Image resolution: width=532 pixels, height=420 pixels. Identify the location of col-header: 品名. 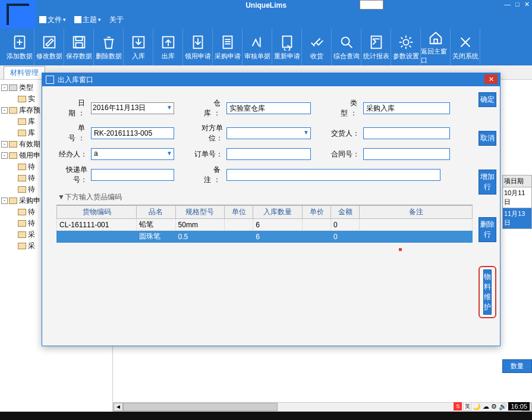
(156, 212).